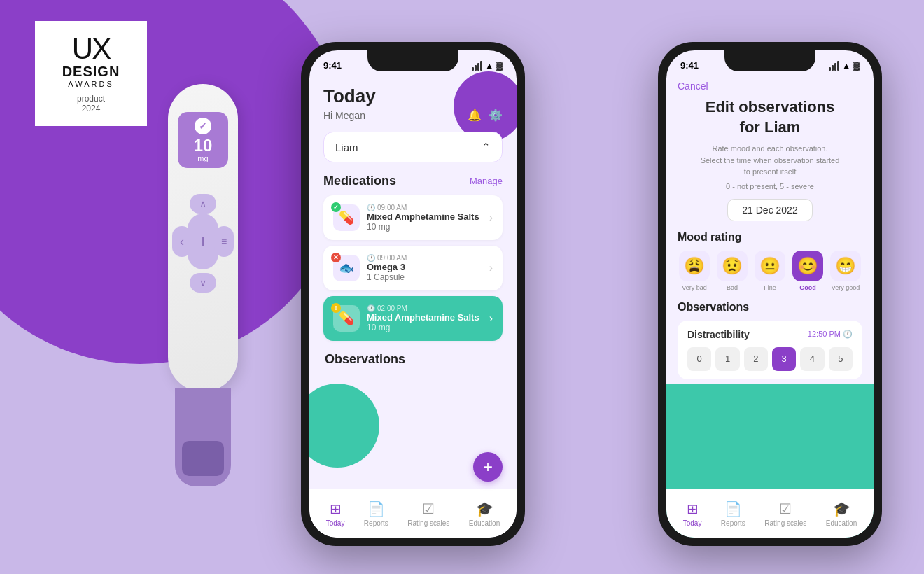 The width and height of the screenshot is (924, 574). Describe the element at coordinates (830, 335) in the screenshot. I see `obs-distractibility-time: 12:50 PM 🕐` at that location.